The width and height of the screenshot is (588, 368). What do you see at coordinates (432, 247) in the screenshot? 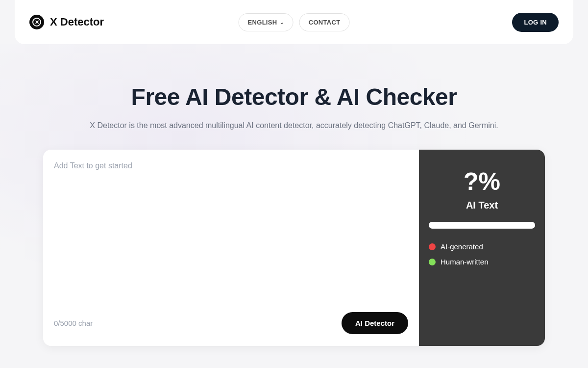
I see `dot-red-icon` at bounding box center [432, 247].